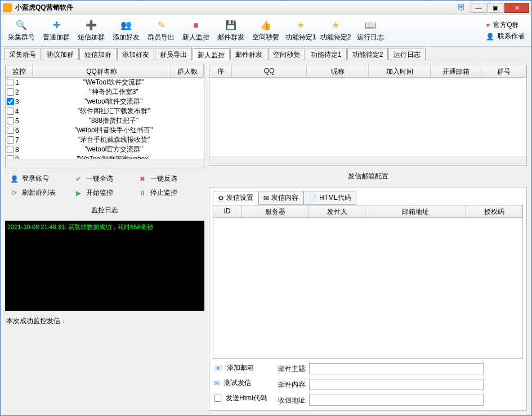 The height and width of the screenshot is (416, 532). Describe the element at coordinates (19, 71) in the screenshot. I see `col-monitor: 监控` at that location.